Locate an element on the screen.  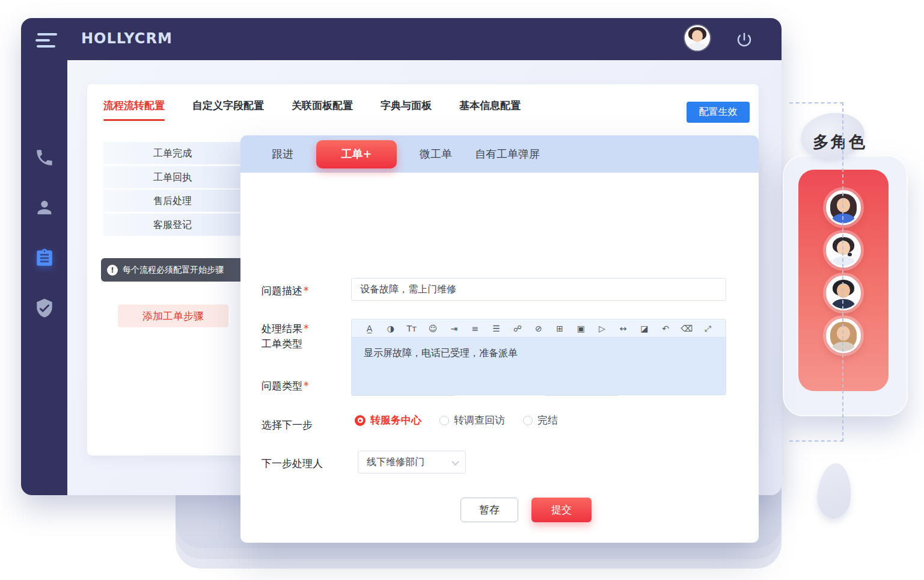
delete-icon: ⌫ is located at coordinates (687, 329).